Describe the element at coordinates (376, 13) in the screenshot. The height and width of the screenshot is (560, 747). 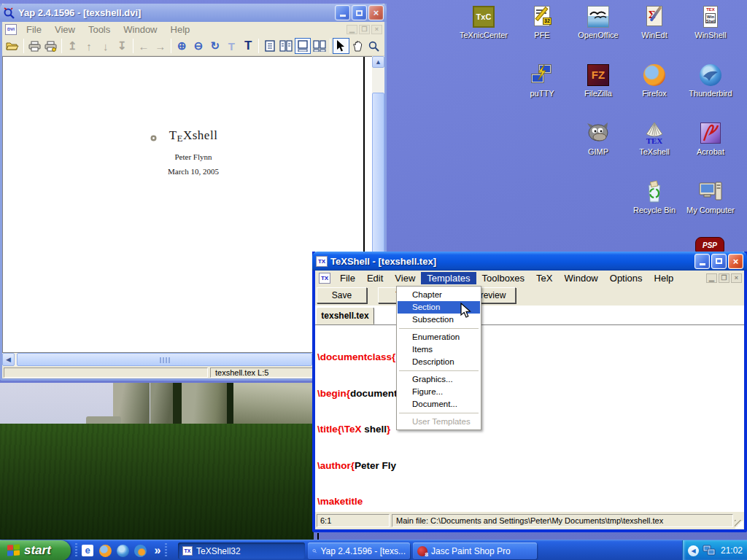
I see `yap-close-button: ×` at that location.